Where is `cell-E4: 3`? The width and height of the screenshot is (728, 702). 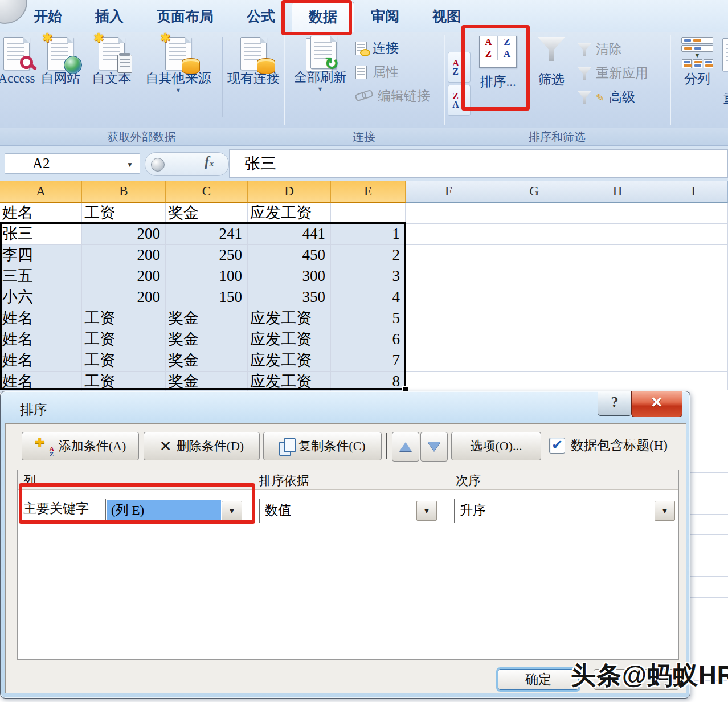 cell-E4: 3 is located at coordinates (368, 277).